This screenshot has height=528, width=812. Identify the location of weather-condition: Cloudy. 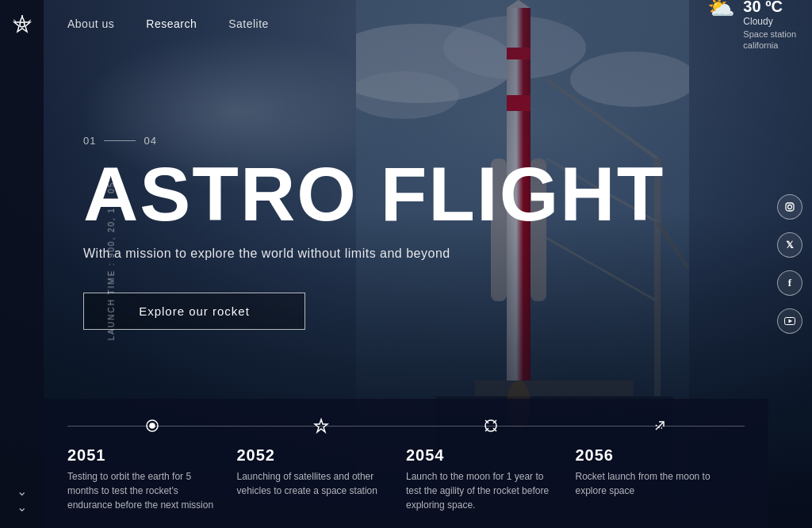
(769, 21).